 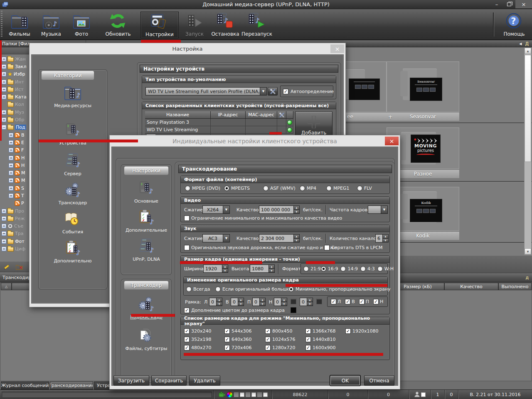 What do you see at coordinates (471, 286) in the screenshot?
I see `queue-col-quality: Качество` at bounding box center [471, 286].